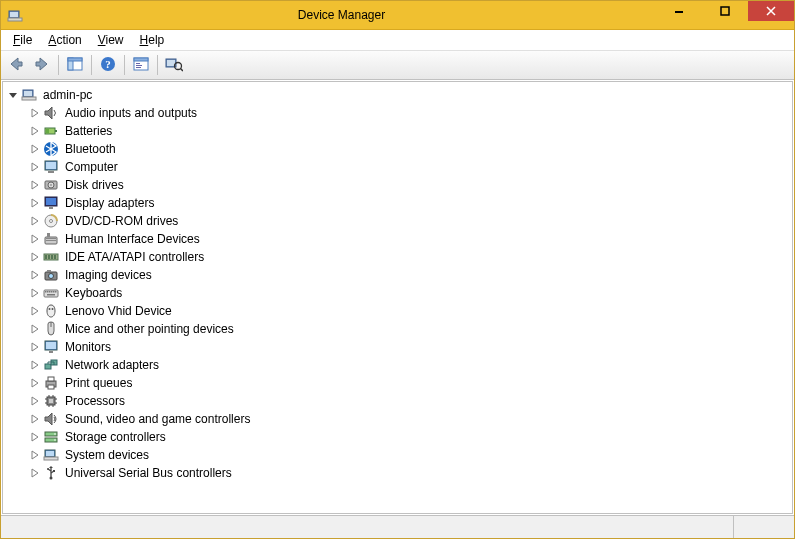 The height and width of the screenshot is (539, 795). What do you see at coordinates (725, 11) in the screenshot?
I see `maximize-button` at bounding box center [725, 11].